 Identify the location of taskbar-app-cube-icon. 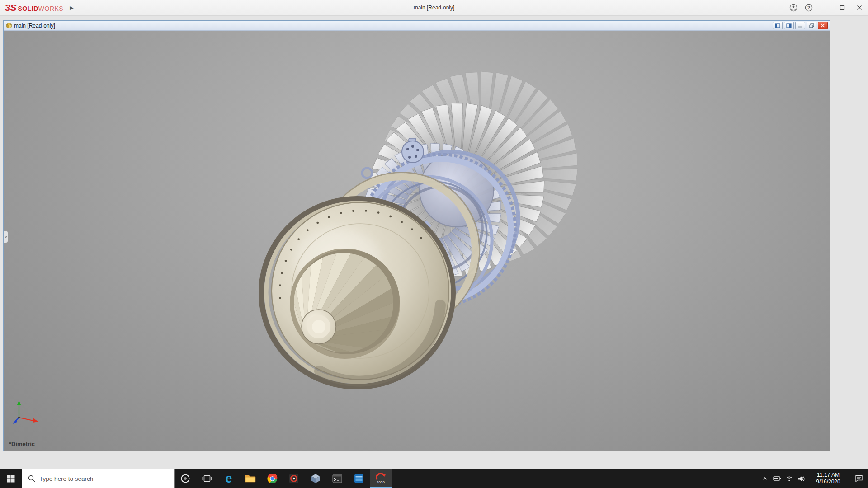
(316, 479).